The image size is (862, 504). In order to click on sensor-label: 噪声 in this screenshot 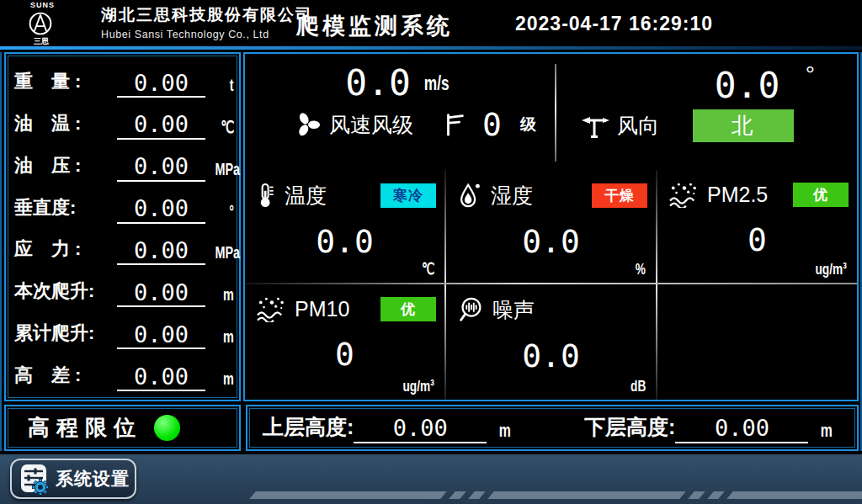, I will do `click(513, 310)`.